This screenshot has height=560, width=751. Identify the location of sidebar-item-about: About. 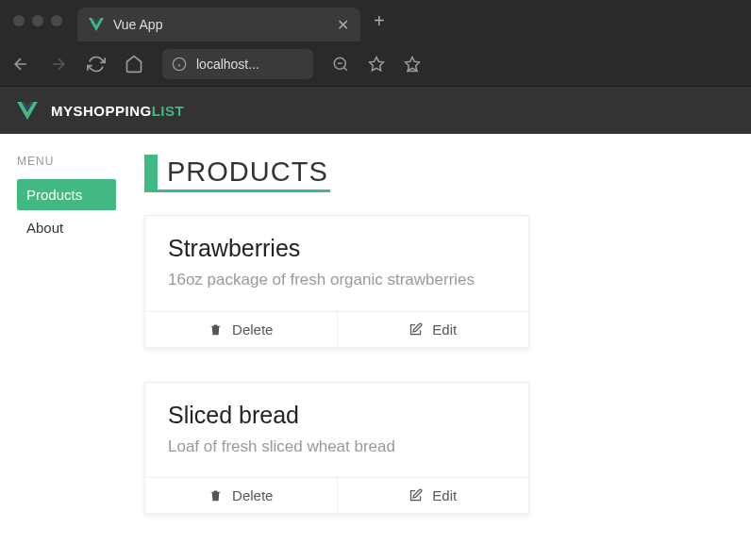
(66, 228).